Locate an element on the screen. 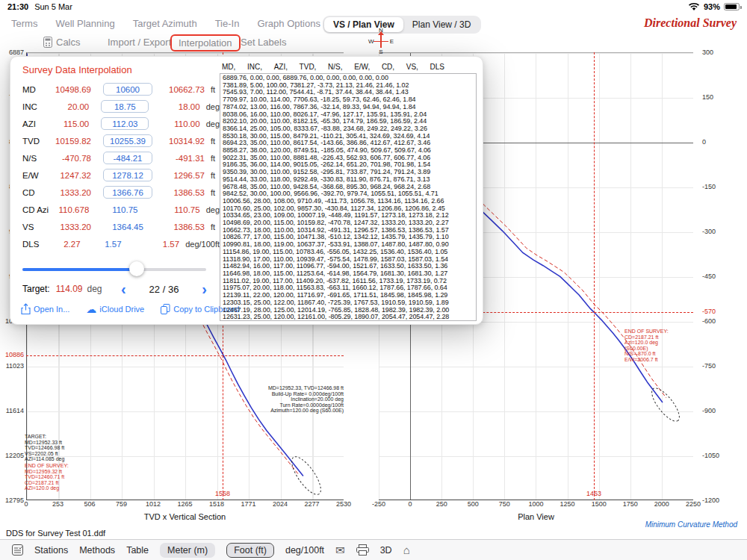  mail-icon: ✉ is located at coordinates (341, 550).